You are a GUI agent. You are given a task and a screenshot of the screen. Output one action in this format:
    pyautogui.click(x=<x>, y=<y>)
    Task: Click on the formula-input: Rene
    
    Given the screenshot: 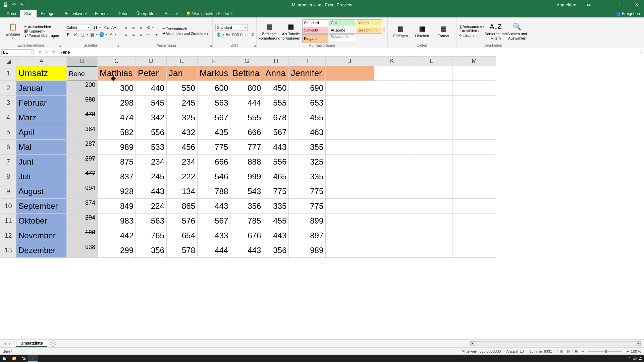 What is the action you would take?
    pyautogui.click(x=349, y=52)
    